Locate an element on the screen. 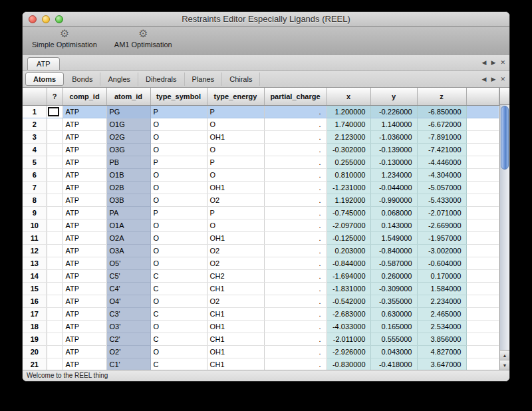 The image size is (532, 411). cell-x: -0.125000 is located at coordinates (348, 238).